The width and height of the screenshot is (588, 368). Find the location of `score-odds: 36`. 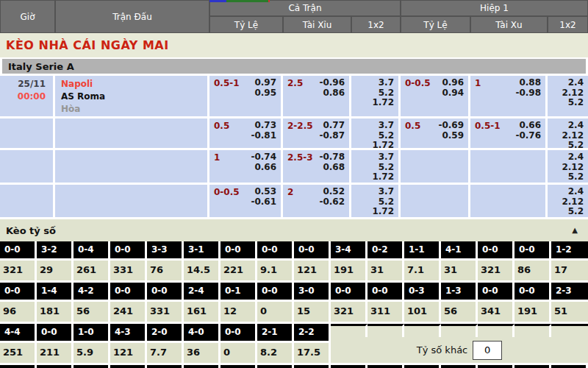

score-odds: 36 is located at coordinates (202, 354).